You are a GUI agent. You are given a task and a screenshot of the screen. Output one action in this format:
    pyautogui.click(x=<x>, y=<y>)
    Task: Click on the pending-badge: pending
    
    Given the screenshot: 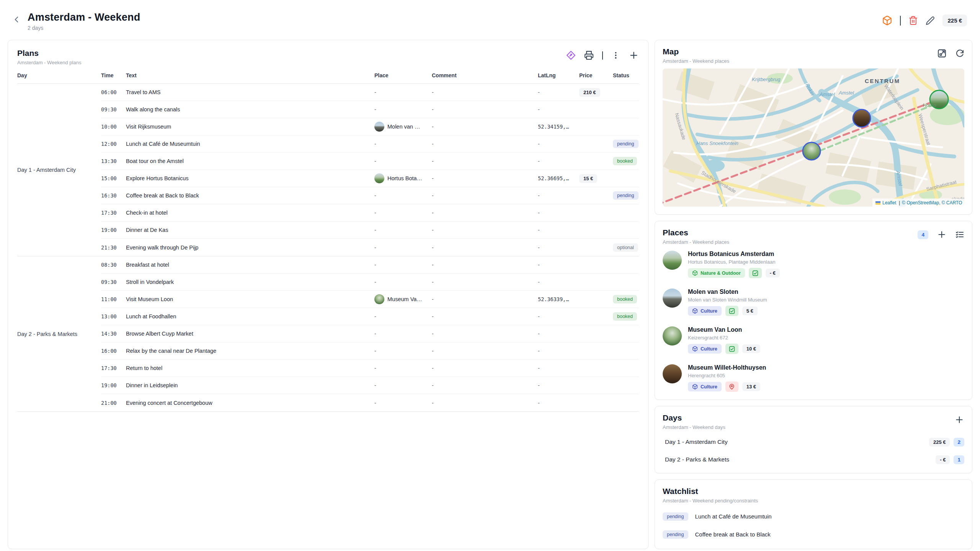 What is the action you would take?
    pyautogui.click(x=675, y=535)
    